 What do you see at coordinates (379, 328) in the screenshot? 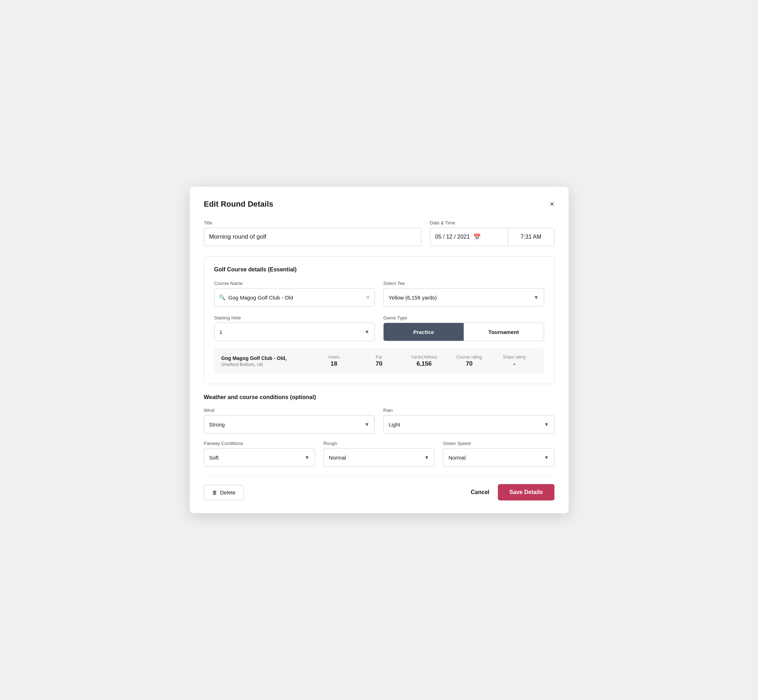
I see `starting-hole-game-type-row: Starting Hole 1 ▼ Game Type Practice Tou…` at bounding box center [379, 328].